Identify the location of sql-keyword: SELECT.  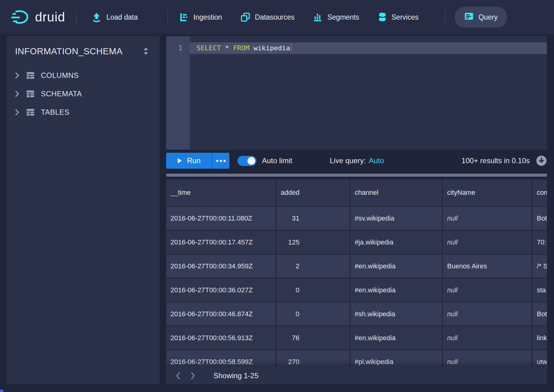
(209, 48).